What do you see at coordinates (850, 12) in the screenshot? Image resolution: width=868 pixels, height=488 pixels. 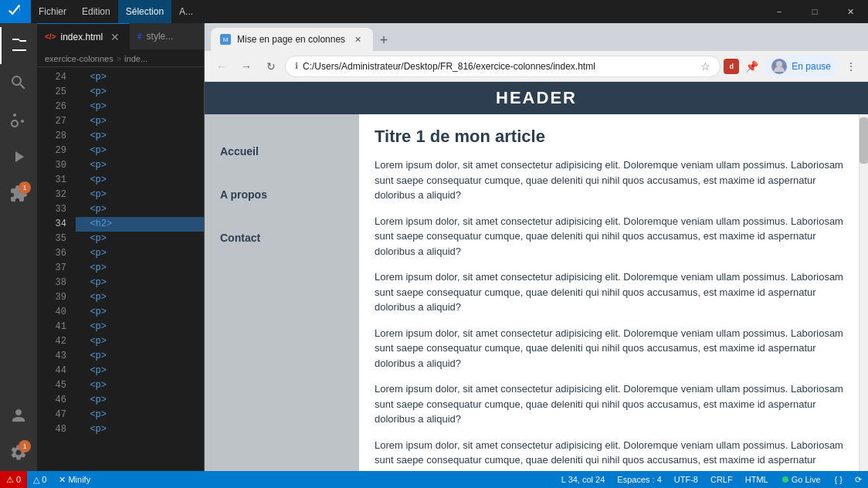 I see `close-button: ✕` at bounding box center [850, 12].